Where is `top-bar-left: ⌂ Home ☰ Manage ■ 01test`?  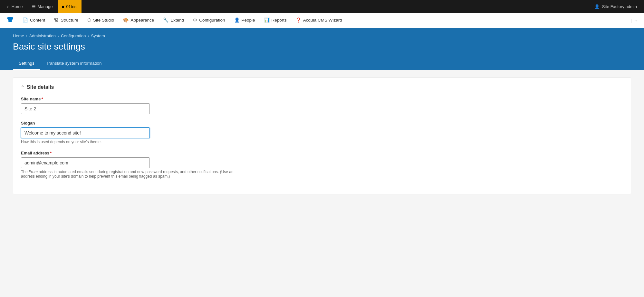
top-bar-left: ⌂ Home ☰ Manage ■ 01test is located at coordinates (43, 6).